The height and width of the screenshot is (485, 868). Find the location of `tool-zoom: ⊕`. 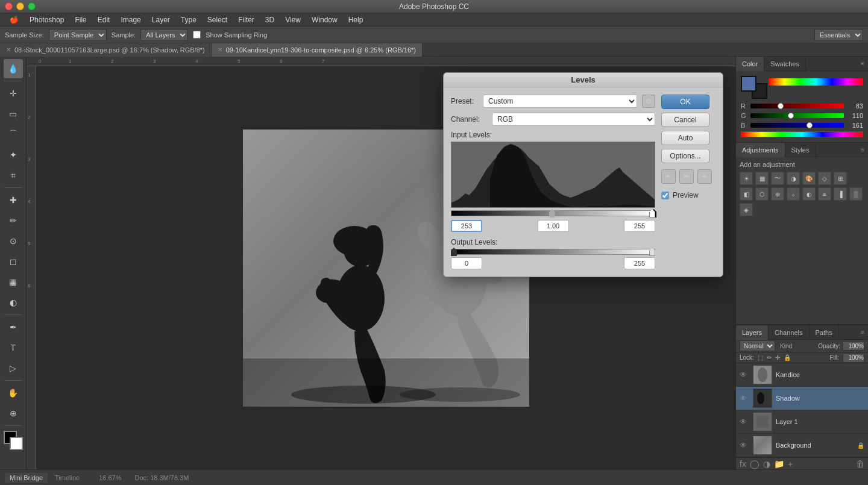

tool-zoom: ⊕ is located at coordinates (13, 413).